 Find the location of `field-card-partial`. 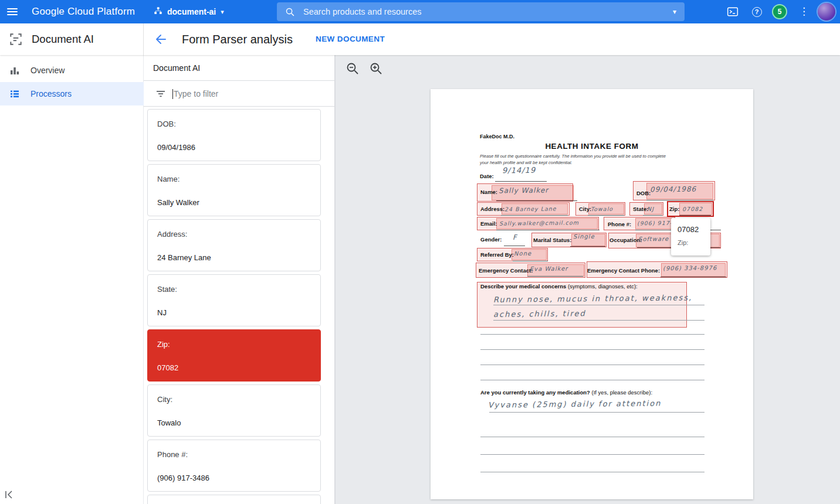

field-card-partial is located at coordinates (234, 499).